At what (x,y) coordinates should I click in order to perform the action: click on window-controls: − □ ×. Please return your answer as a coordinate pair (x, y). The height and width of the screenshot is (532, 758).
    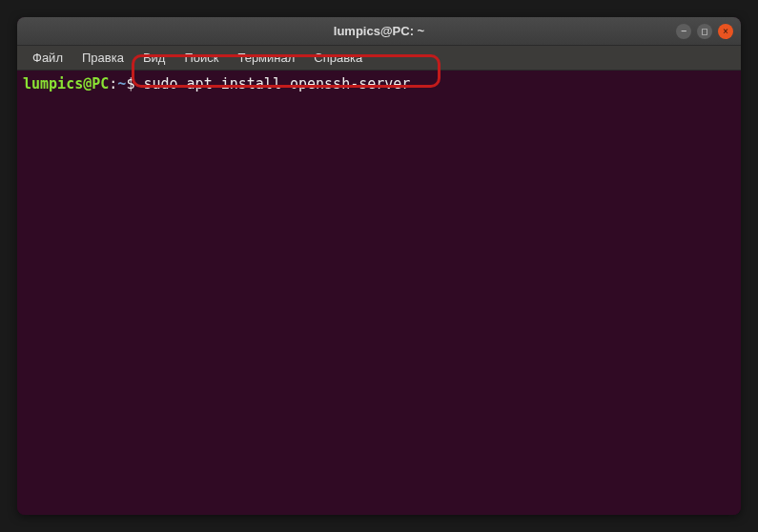
    Looking at the image, I should click on (705, 31).